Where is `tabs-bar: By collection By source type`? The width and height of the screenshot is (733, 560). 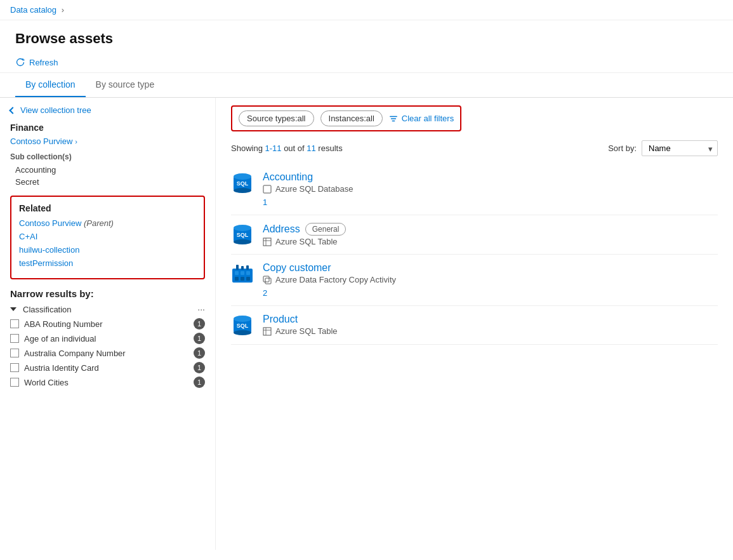
tabs-bar: By collection By source type is located at coordinates (367, 85).